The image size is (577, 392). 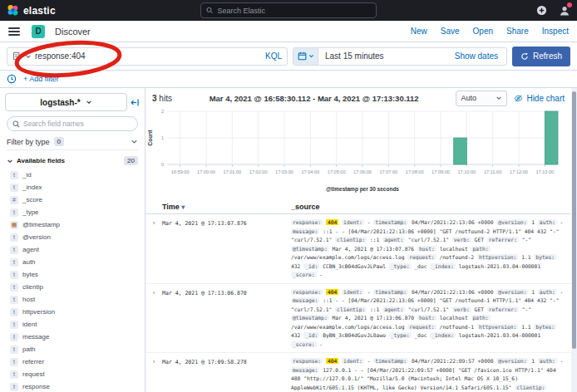 What do you see at coordinates (72, 213) in the screenshot?
I see `field-item-type: t_type` at bounding box center [72, 213].